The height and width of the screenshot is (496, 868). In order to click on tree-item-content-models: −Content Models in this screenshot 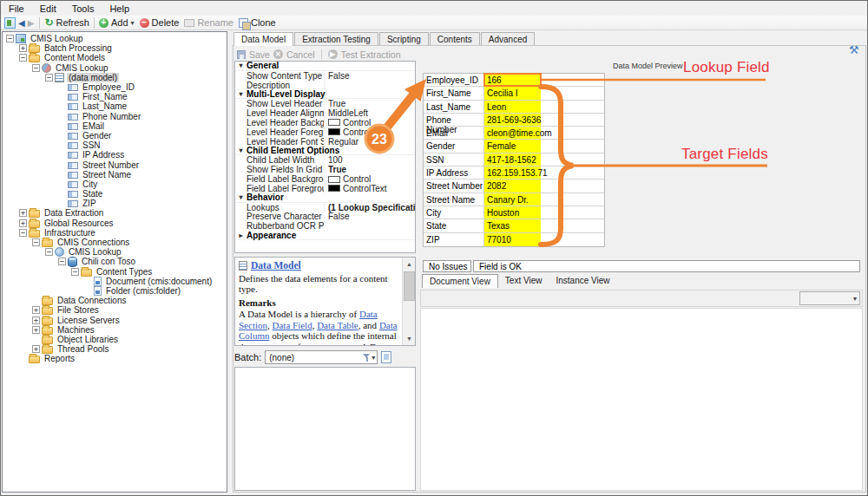, I will do `click(115, 57)`.